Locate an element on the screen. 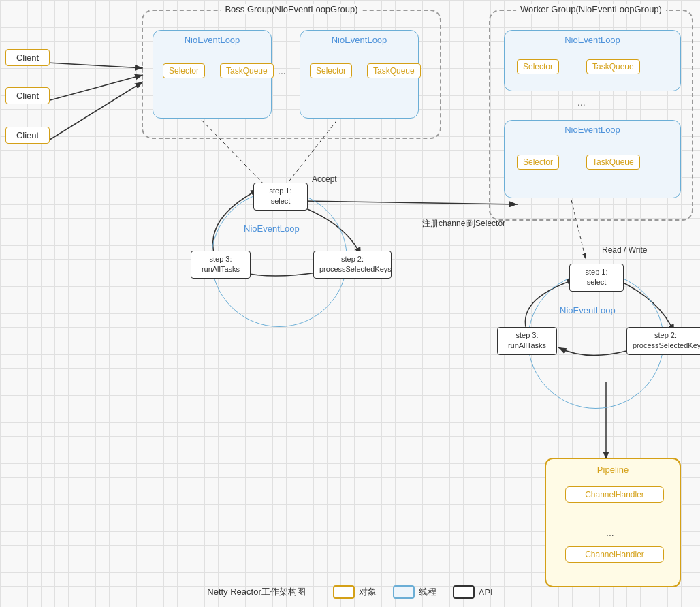 This screenshot has width=700, height=607. client-2: Client is located at coordinates (27, 95).